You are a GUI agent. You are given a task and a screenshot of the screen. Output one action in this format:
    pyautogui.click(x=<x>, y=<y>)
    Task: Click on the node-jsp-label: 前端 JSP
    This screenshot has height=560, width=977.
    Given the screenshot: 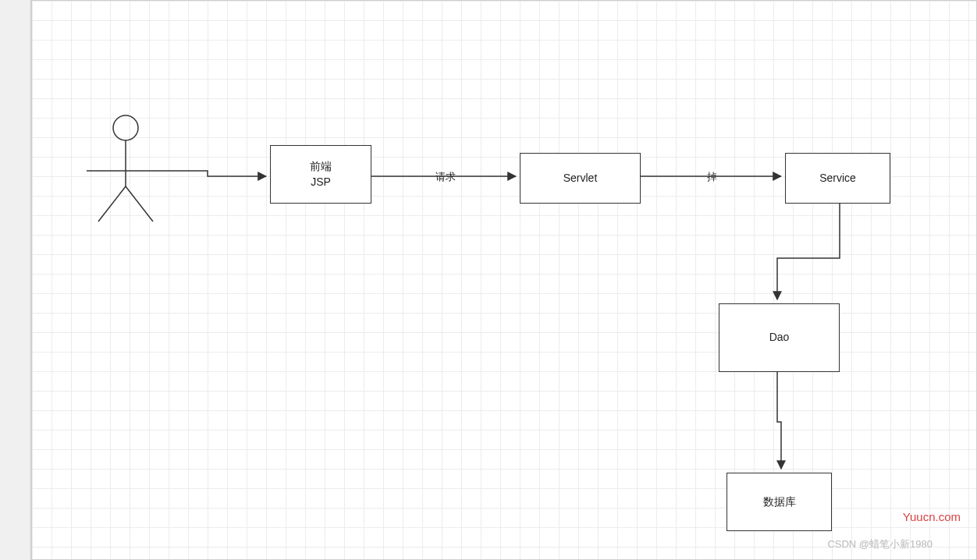 What is the action you would take?
    pyautogui.click(x=321, y=175)
    